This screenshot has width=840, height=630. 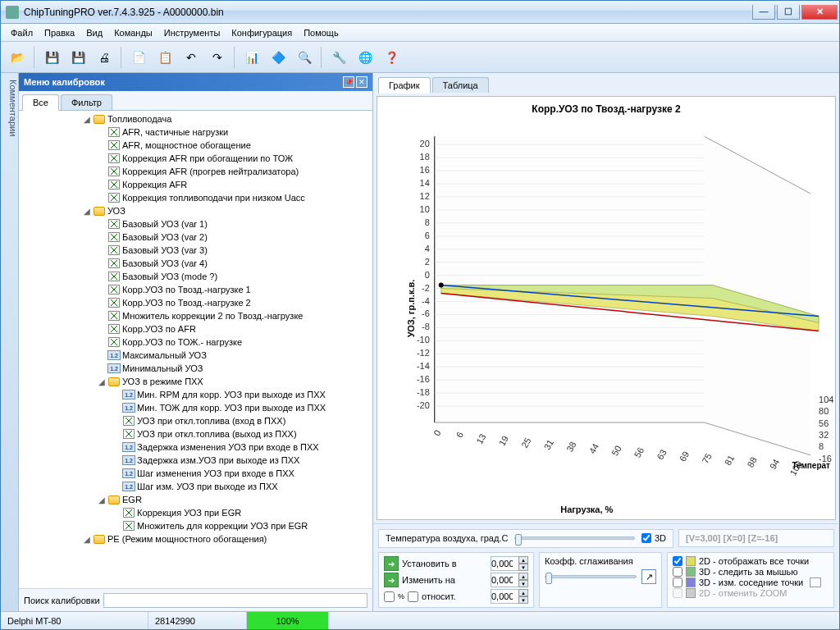 What do you see at coordinates (78, 57) in the screenshot?
I see `save-as-icon: 💾` at bounding box center [78, 57].